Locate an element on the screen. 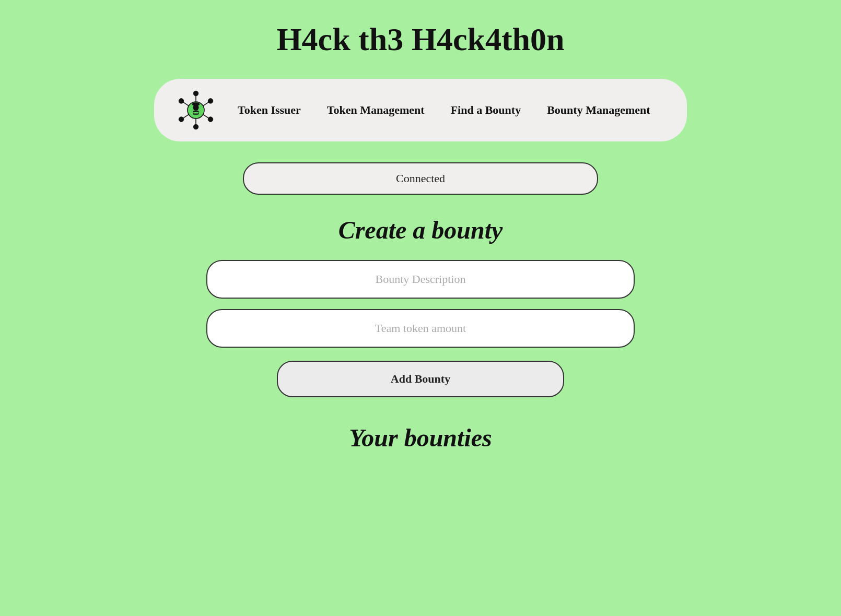 The image size is (841, 616). connected-status: Connected is located at coordinates (420, 179).